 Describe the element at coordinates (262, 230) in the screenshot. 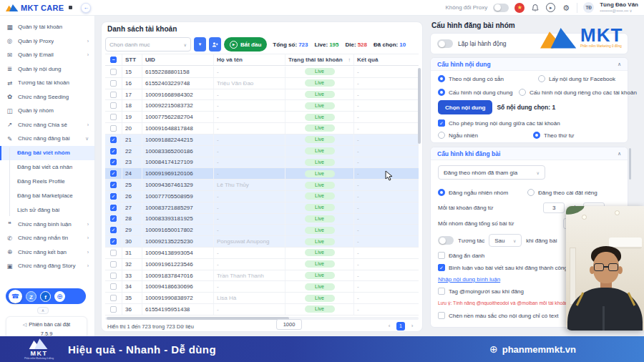

I see `table-row: 29 100091650017802 - Live -` at that location.